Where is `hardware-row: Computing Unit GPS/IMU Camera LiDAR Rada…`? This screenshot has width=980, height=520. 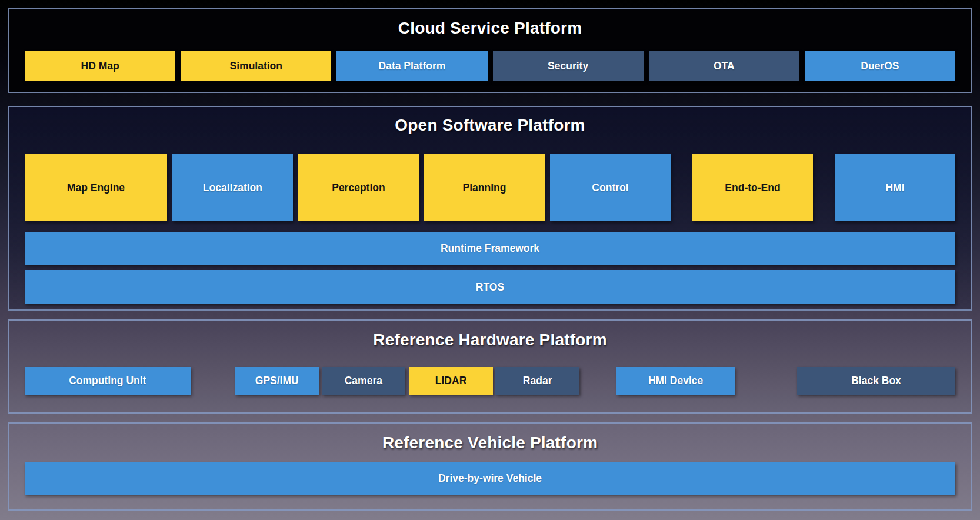 hardware-row: Computing Unit GPS/IMU Camera LiDAR Rada… is located at coordinates (490, 381).